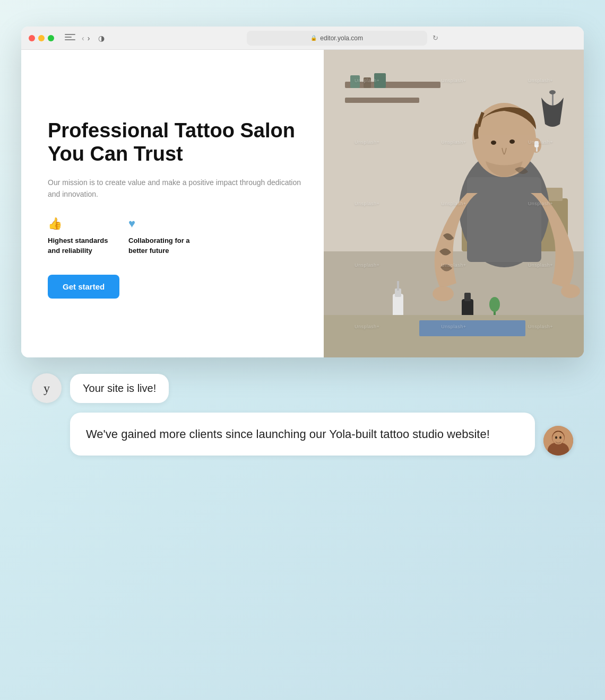 The width and height of the screenshot is (605, 700). I want to click on chat-bubble-2: We've gained more clients since launchin…, so click(302, 434).